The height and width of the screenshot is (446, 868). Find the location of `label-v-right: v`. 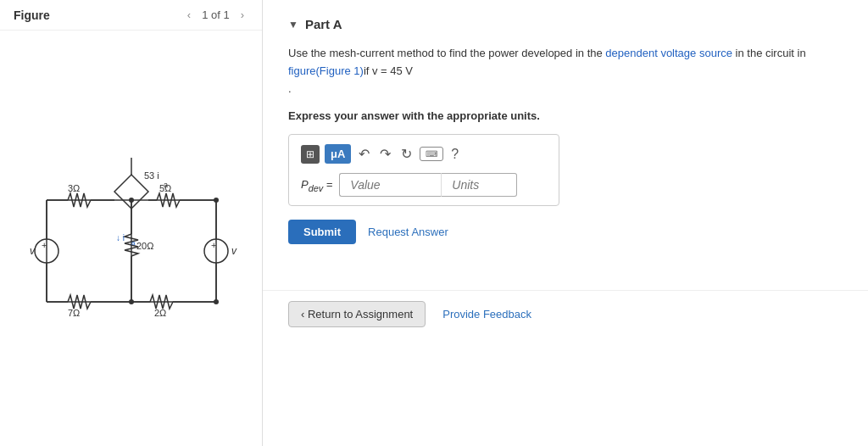

label-v-right: v is located at coordinates (234, 251).